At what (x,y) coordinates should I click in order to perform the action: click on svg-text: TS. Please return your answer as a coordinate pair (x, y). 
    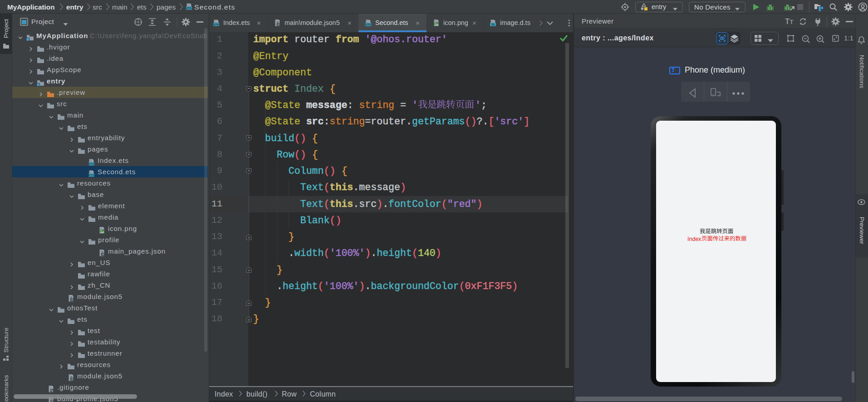
    Looking at the image, I should click on (493, 25).